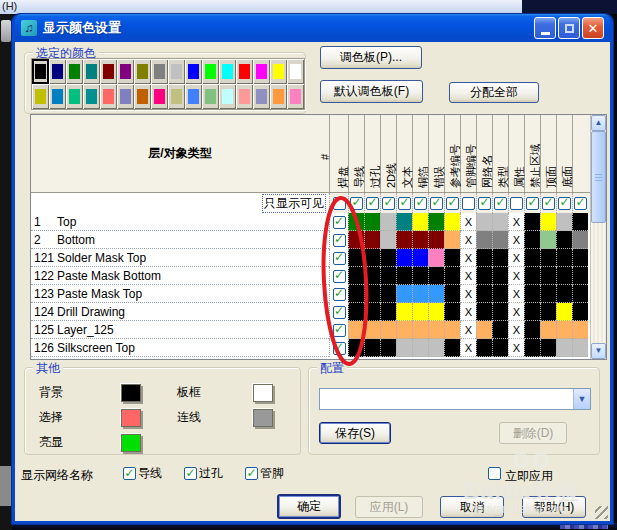  Describe the element at coordinates (598, 177) in the screenshot. I see `scrollbar-thumb` at that location.